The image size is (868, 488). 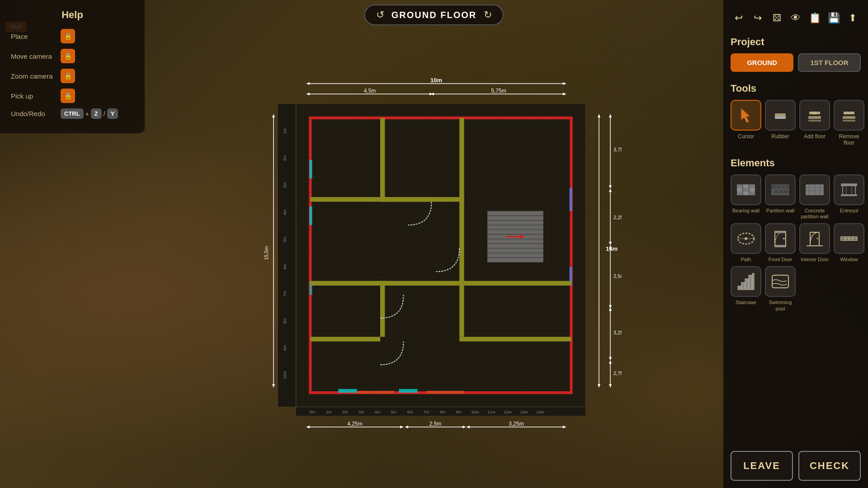 What do you see at coordinates (780, 282) in the screenshot?
I see `swimming-pool-icon-box` at bounding box center [780, 282].